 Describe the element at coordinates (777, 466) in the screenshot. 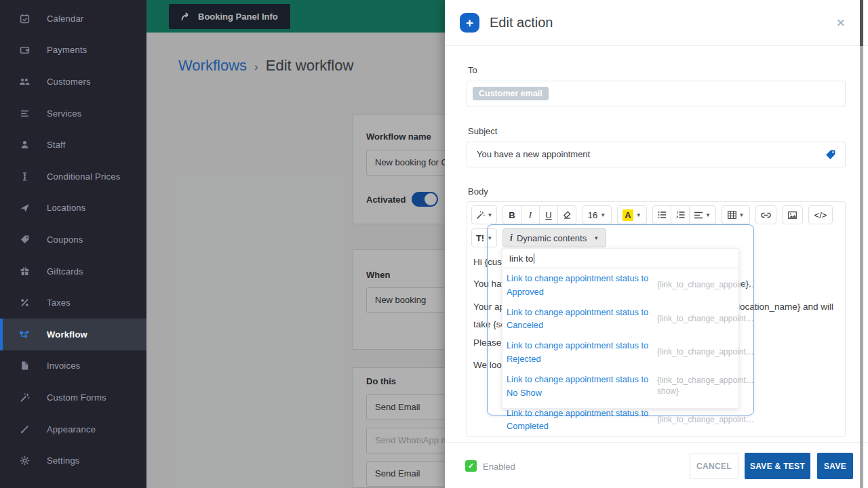

I see `save-and-test-button: SAVE & TEST` at that location.